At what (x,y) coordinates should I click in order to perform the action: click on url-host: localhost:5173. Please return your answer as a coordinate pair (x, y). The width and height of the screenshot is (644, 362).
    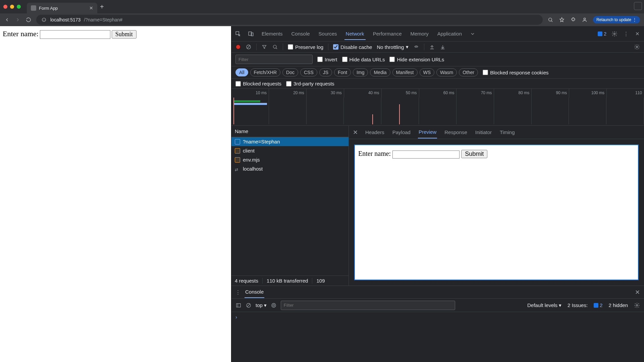
    Looking at the image, I should click on (65, 20).